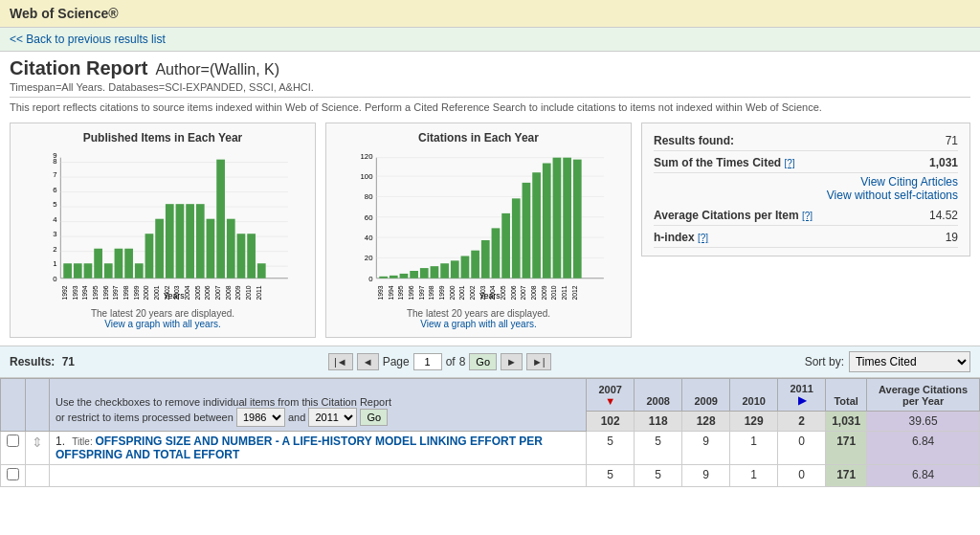  What do you see at coordinates (163, 323) in the screenshot?
I see `published-view-all-link: View a graph with all years.` at bounding box center [163, 323].